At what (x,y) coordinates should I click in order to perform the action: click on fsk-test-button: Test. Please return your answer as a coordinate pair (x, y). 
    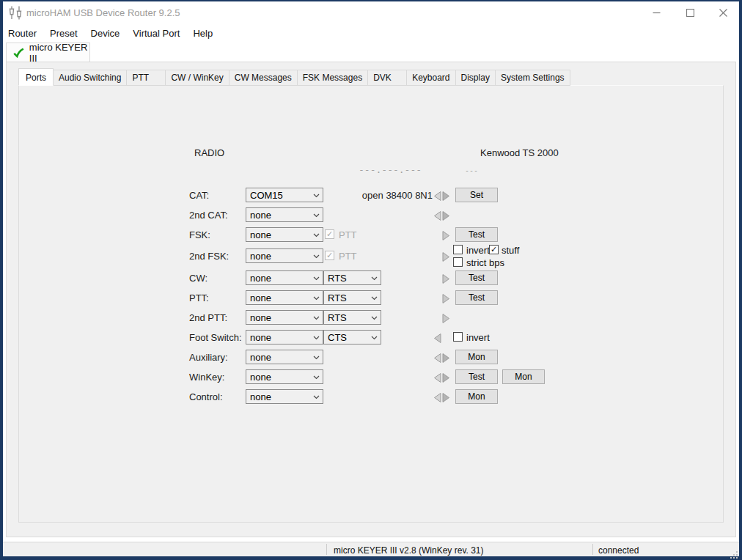
    Looking at the image, I should click on (477, 235).